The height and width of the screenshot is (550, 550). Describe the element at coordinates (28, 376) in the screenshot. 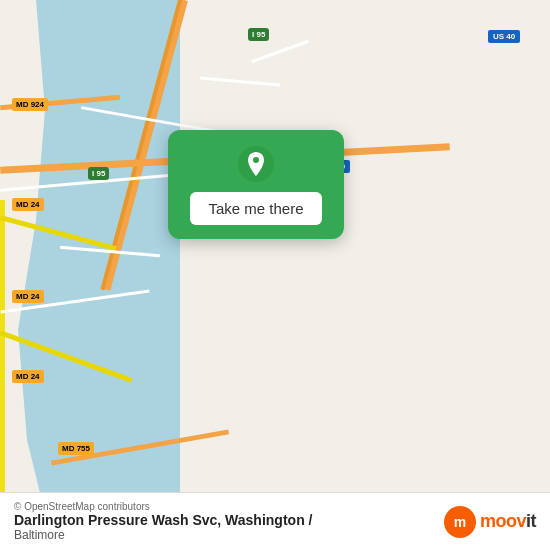

I see `shield-md24-bot: MD 24` at that location.